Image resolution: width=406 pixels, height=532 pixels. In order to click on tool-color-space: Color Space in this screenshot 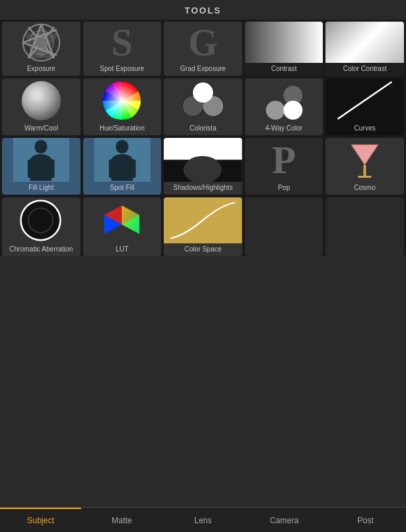, I will do `click(203, 227)`.